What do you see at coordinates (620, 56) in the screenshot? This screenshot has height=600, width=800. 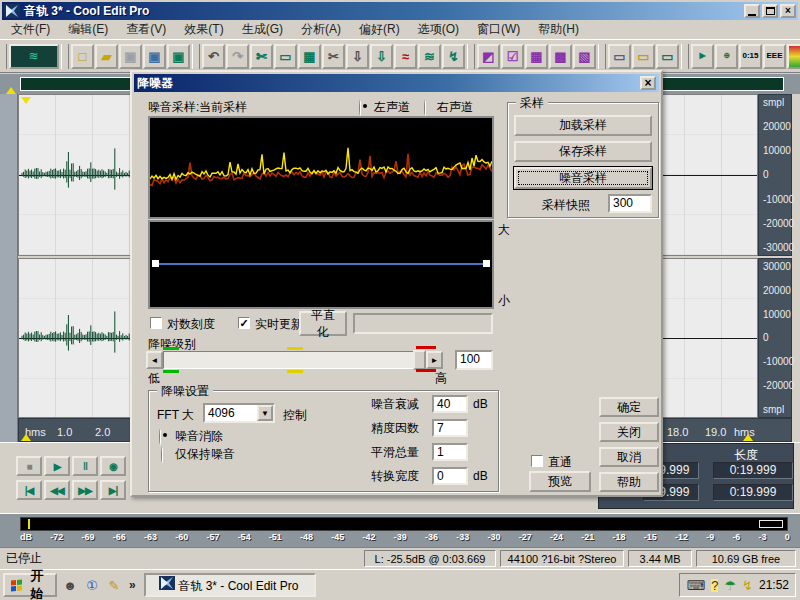 I see `window-organize-button: ▭` at bounding box center [620, 56].